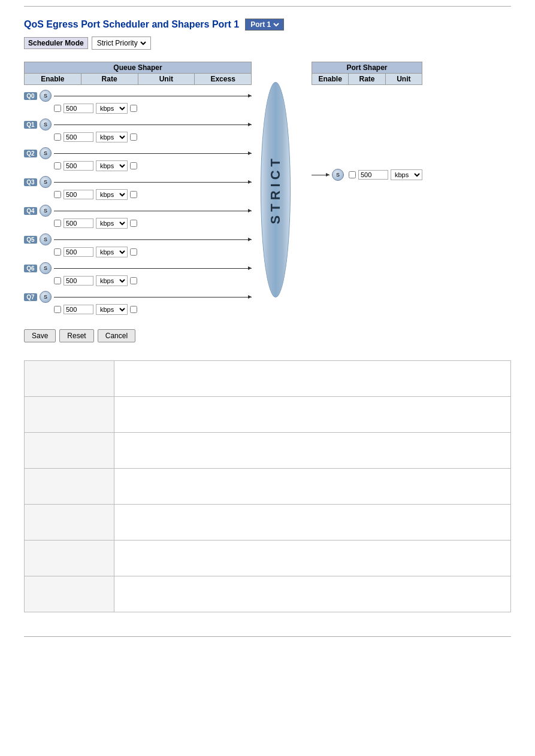 This screenshot has width=535, height=756. I want to click on bottom-rule, so click(267, 637).